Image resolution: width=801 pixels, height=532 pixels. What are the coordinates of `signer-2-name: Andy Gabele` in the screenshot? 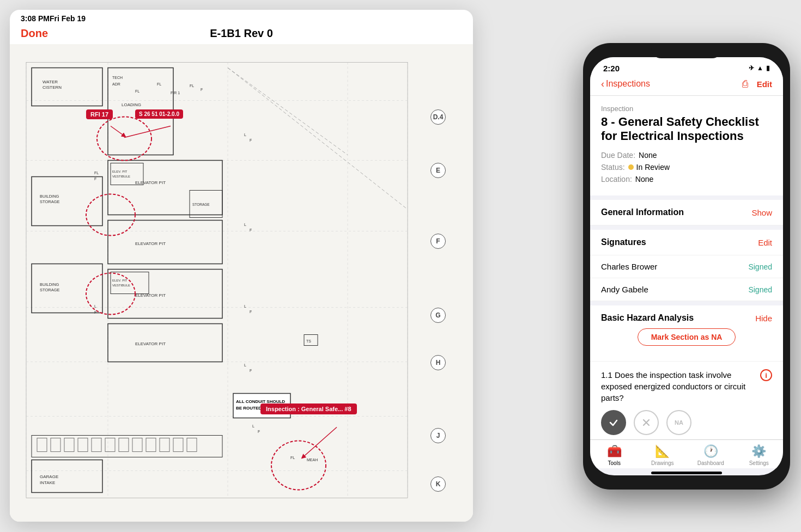 It's located at (624, 290).